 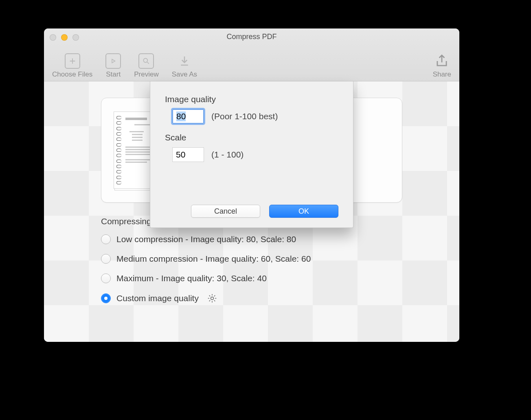 I want to click on choose-files-button: Choose Files, so click(x=72, y=66).